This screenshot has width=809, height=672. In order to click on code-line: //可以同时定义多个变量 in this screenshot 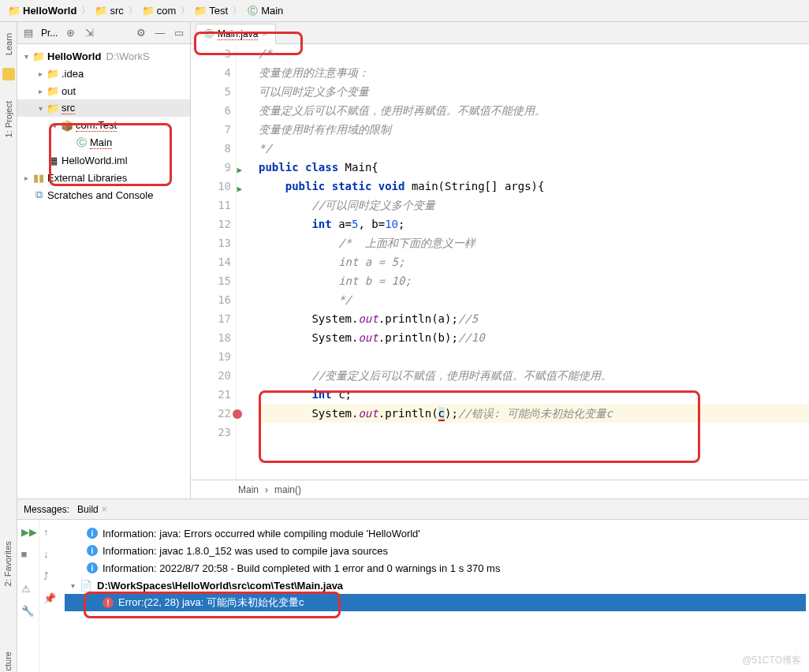, I will do `click(534, 205)`.